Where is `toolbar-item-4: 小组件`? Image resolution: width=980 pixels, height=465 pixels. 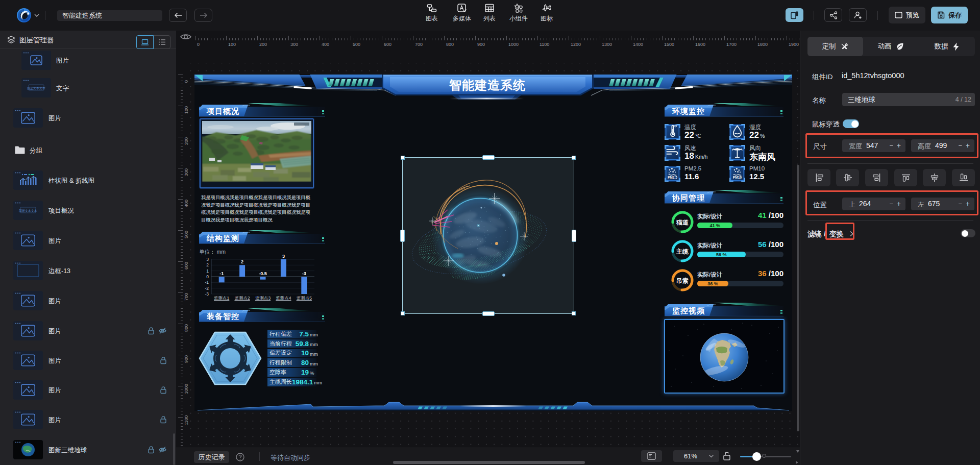 toolbar-item-4: 小组件 is located at coordinates (519, 15).